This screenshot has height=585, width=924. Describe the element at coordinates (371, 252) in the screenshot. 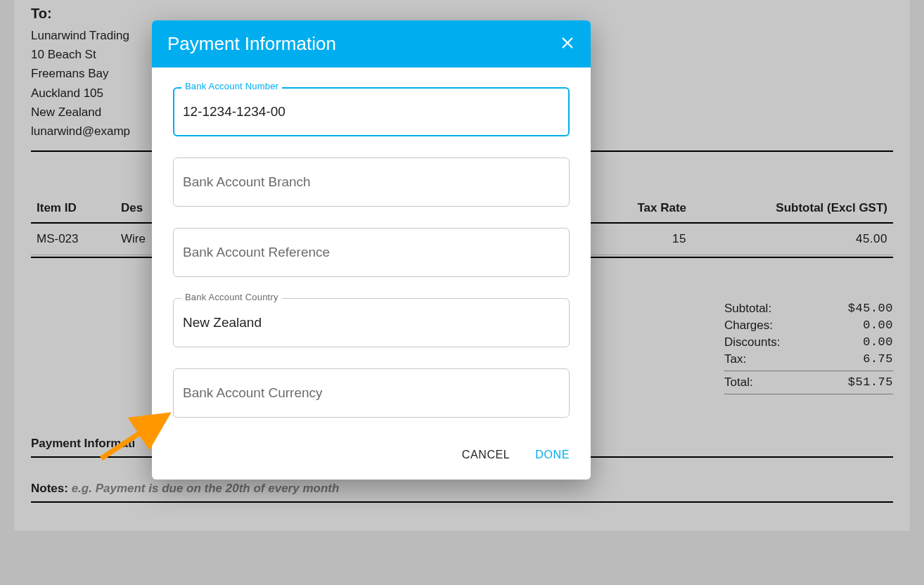

I see `bank-account-reference-input` at that location.